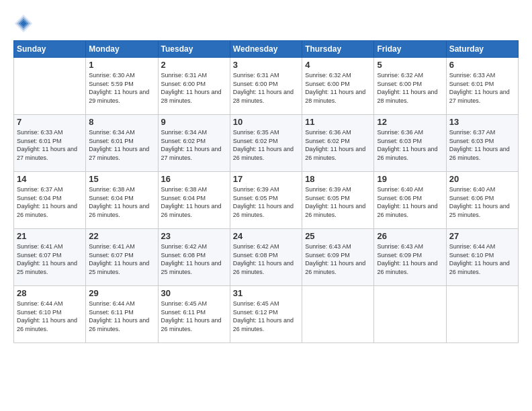 Image resolution: width=532 pixels, height=411 pixels. Describe the element at coordinates (193, 144) in the screenshot. I see `calendar-cell: 9Sunrise: 6:34 AMSunset: 6:02 PMDaylight…` at that location.